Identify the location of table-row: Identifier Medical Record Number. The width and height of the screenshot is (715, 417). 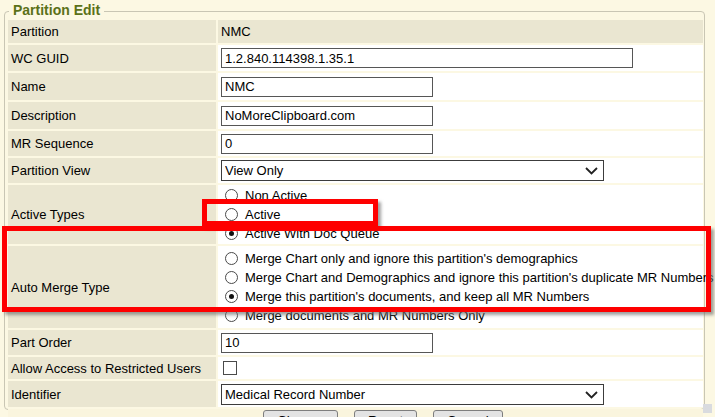
(356, 394).